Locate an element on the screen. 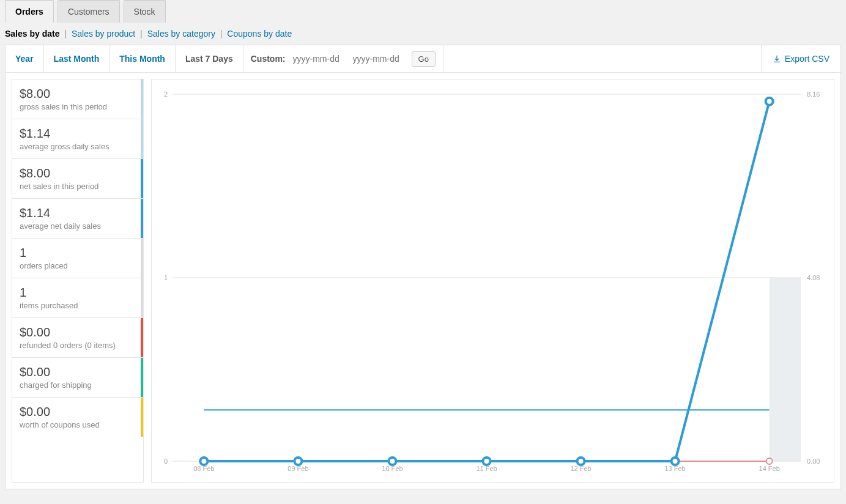 This screenshot has width=846, height=504. report-section-tabs: Orders Customers Stock is located at coordinates (423, 11).